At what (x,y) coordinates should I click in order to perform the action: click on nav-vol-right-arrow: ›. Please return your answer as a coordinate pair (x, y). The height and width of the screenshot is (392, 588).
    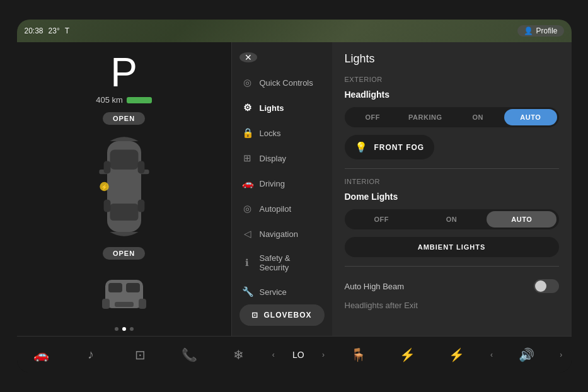
    Looking at the image, I should click on (561, 355).